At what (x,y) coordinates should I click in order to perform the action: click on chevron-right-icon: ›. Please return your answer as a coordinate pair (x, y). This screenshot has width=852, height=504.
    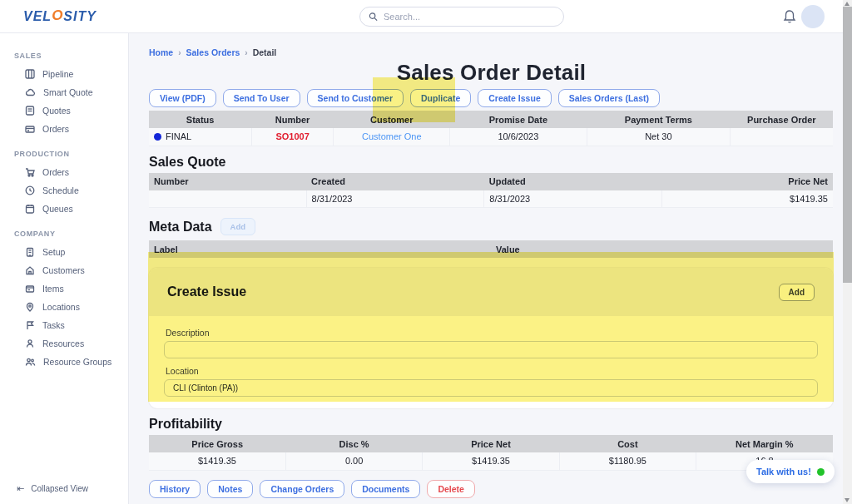
    Looking at the image, I should click on (246, 53).